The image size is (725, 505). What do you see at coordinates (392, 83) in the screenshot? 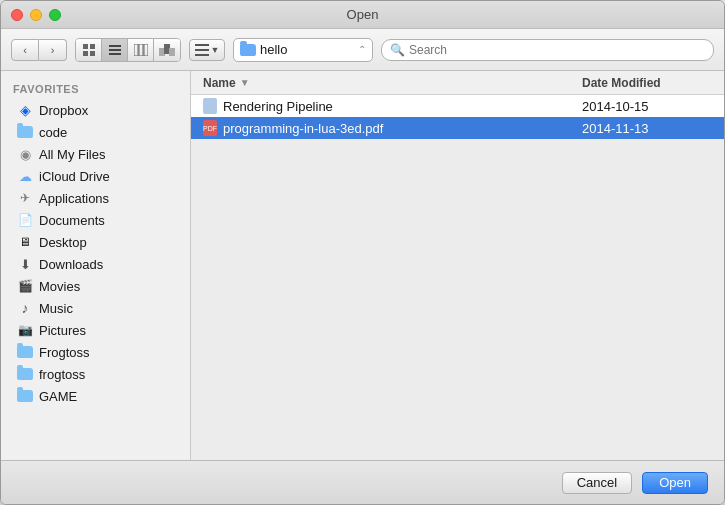
I see `col-name-header: Name ▼` at bounding box center [392, 83].